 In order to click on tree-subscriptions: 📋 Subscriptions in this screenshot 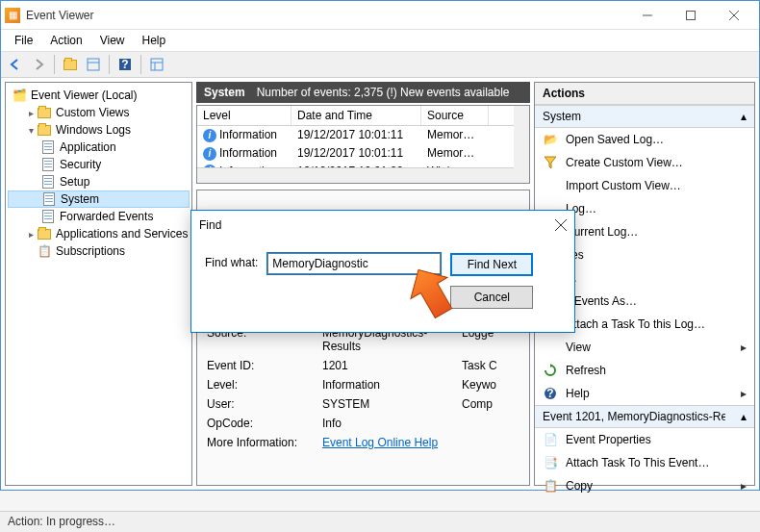, I will do `click(98, 251)`.